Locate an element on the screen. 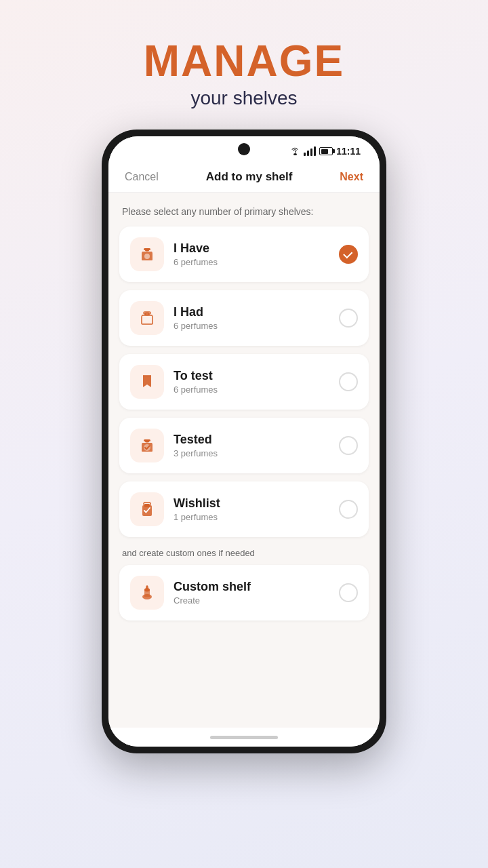 This screenshot has height=868, width=488. shelf-count-i-have: 6 perfumes is located at coordinates (251, 262).